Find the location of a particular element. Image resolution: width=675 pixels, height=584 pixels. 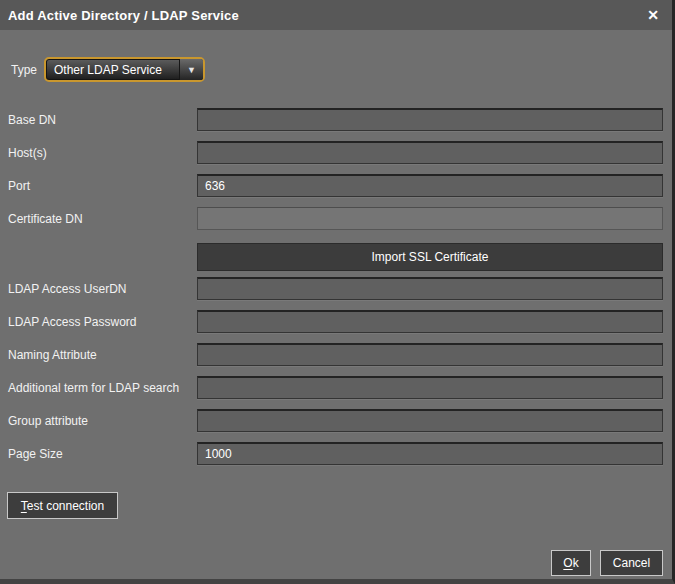

type-row: Type Other LDAP Service ▼ is located at coordinates (336, 70).